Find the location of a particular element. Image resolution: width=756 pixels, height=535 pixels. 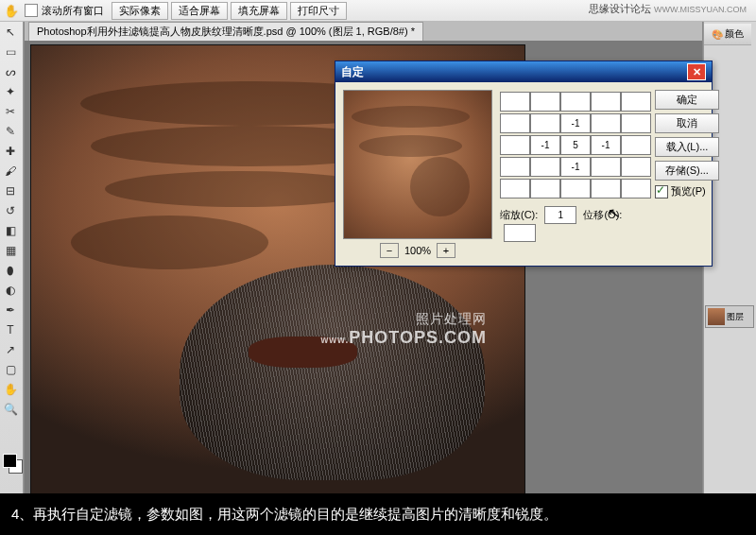

blur-tool: ⬮ is located at coordinates (10, 270).